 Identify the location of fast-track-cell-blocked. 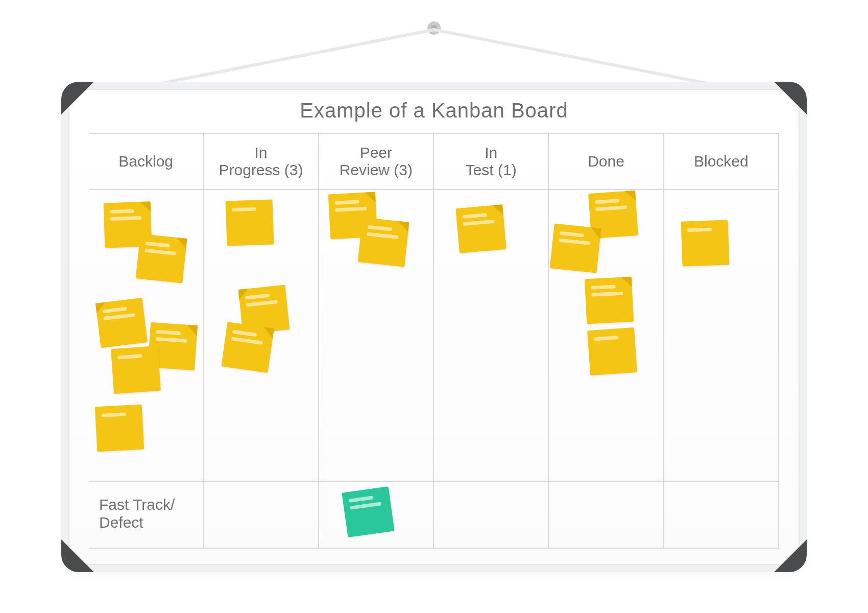
(721, 515).